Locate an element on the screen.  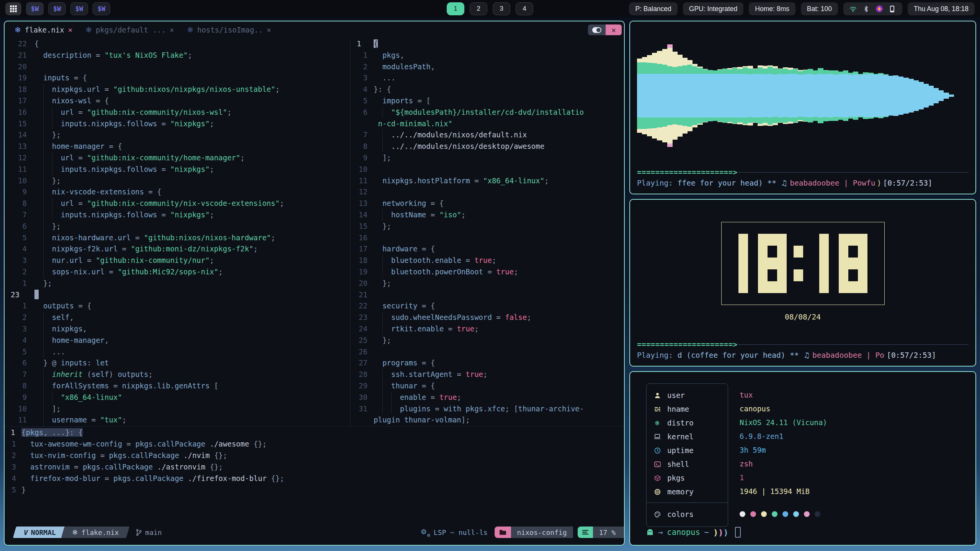
shell-prompt: → canopus ~ ))) is located at coordinates (805, 534).